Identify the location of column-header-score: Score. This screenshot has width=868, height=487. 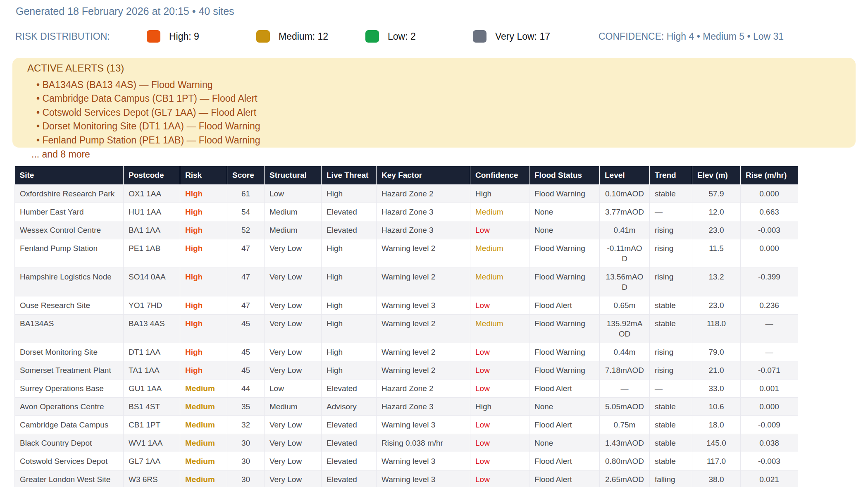
(246, 175).